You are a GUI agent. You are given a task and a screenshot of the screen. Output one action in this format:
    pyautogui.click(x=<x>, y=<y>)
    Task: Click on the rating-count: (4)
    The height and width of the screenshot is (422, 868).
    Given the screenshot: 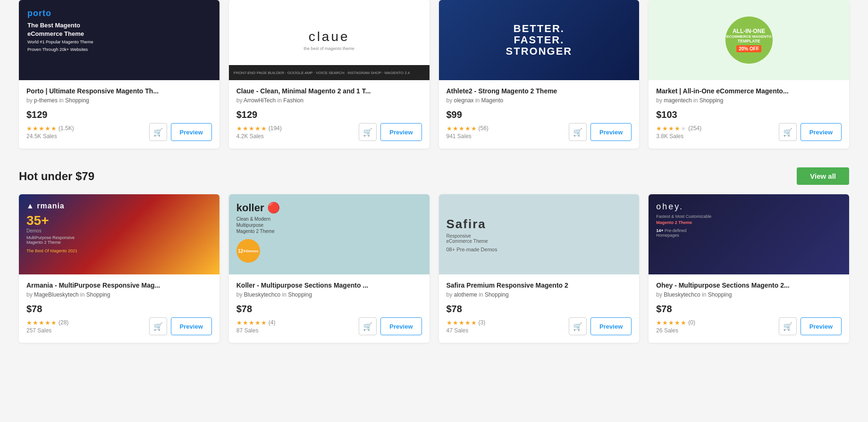 What is the action you would take?
    pyautogui.click(x=272, y=323)
    